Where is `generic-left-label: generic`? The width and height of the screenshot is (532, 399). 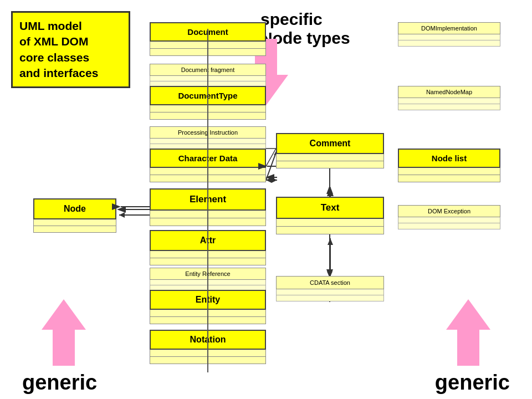 generic-left-label: generic is located at coordinates (60, 382).